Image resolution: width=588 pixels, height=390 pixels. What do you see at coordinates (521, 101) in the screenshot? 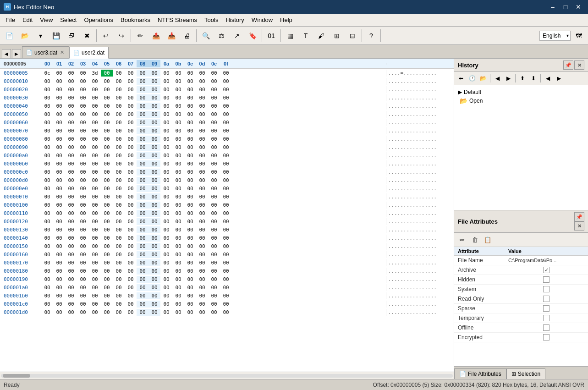
I see `history-item-open: 📂 Open` at bounding box center [521, 101].